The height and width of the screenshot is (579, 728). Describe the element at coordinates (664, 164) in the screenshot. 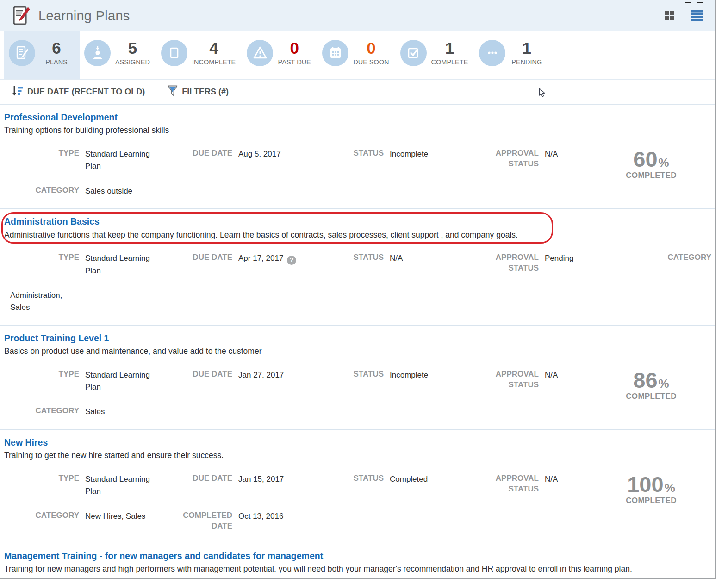

I see `completion-percent: 60% COMPLETED` at that location.